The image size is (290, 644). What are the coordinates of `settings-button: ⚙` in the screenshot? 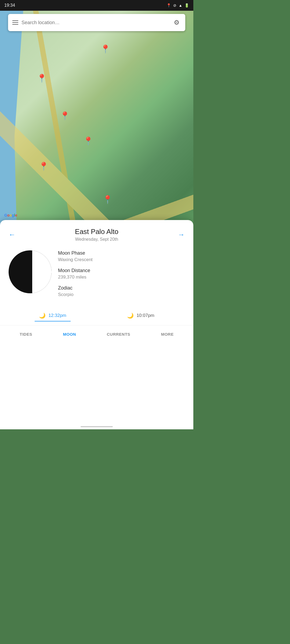 It's located at (177, 23).